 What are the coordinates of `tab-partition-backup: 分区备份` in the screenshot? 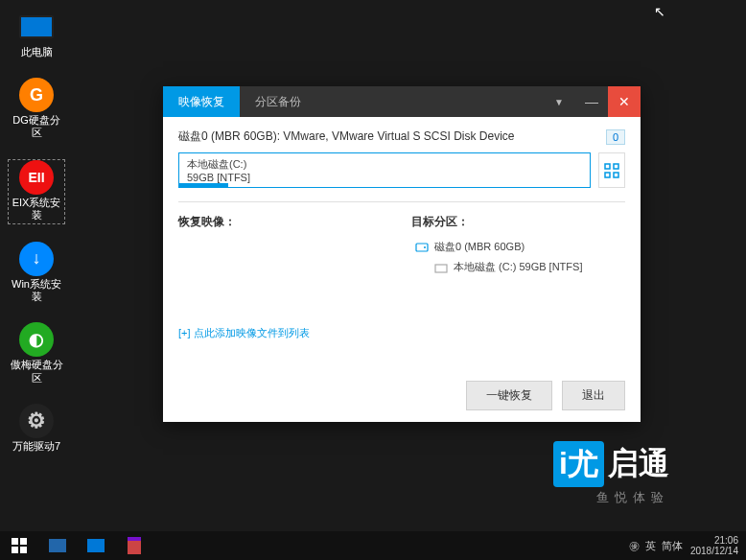 It's located at (278, 102).